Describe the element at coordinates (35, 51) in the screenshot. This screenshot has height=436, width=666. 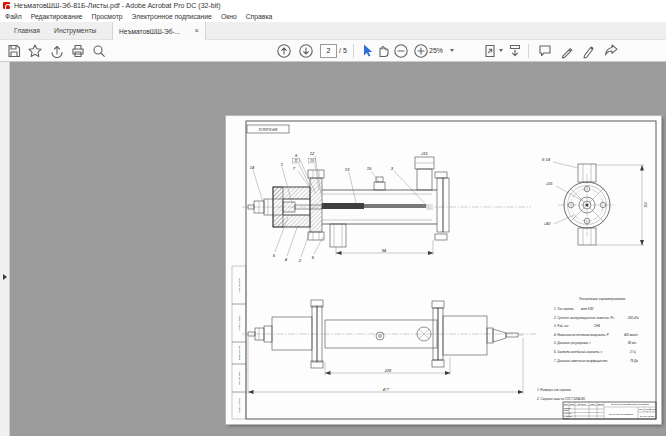
I see `star-icon` at that location.